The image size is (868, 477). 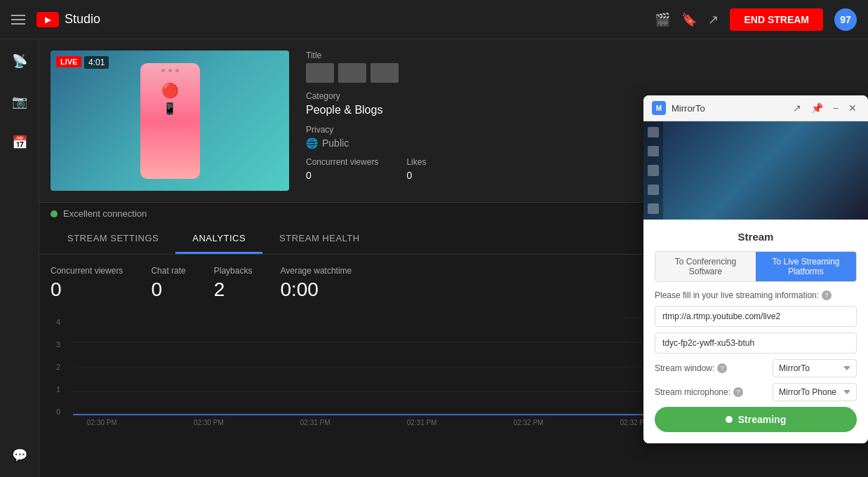 What do you see at coordinates (817, 108) in the screenshot?
I see `mirrorto-pin: 📌` at bounding box center [817, 108].